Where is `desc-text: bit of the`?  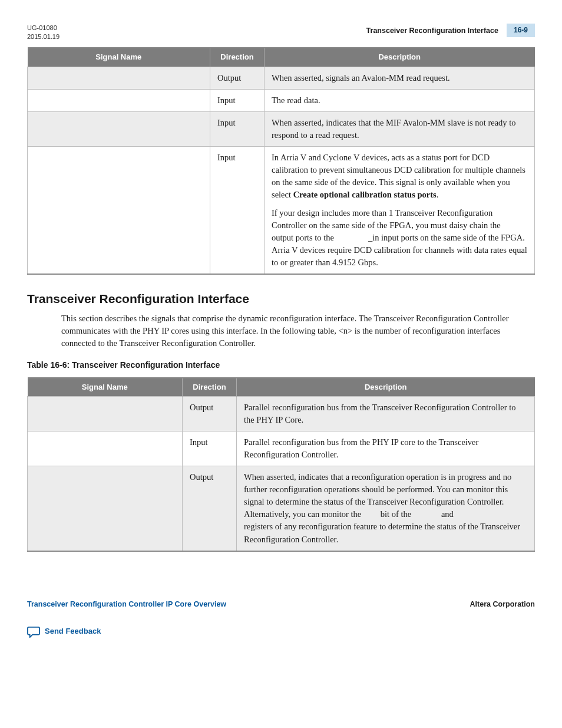 desc-text: bit of the is located at coordinates (396, 514).